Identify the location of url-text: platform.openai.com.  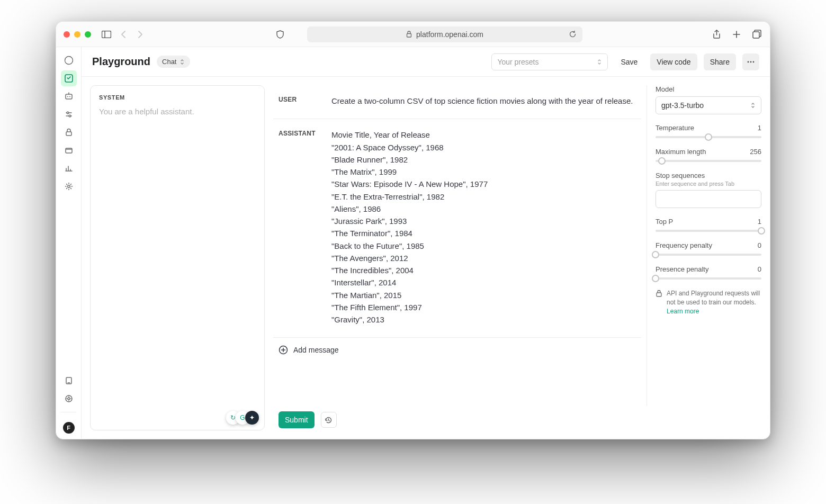
(450, 34).